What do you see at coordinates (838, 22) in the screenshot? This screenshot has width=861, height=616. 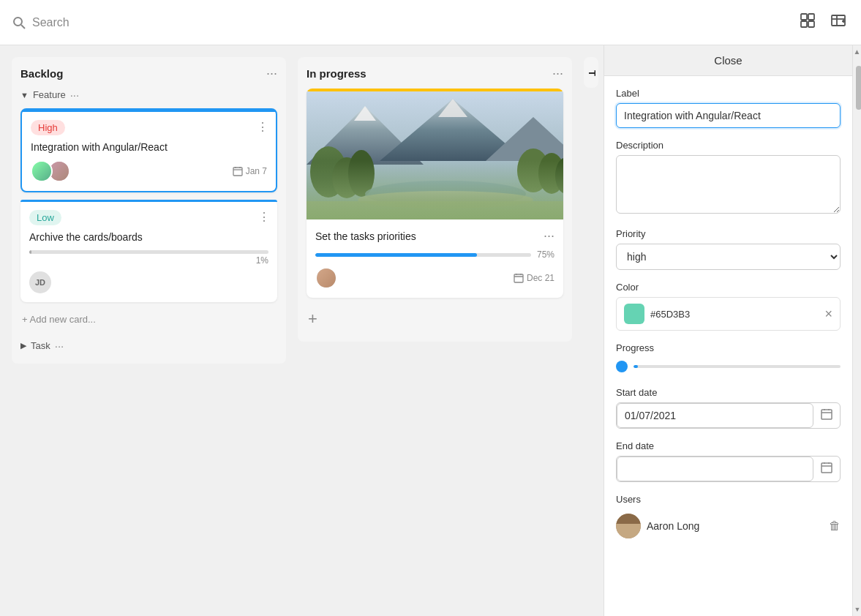 I see `add-table-button` at bounding box center [838, 22].